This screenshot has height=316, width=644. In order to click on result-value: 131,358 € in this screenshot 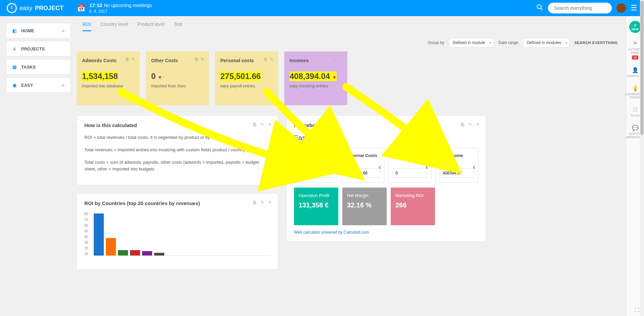, I will do `click(316, 205)`.